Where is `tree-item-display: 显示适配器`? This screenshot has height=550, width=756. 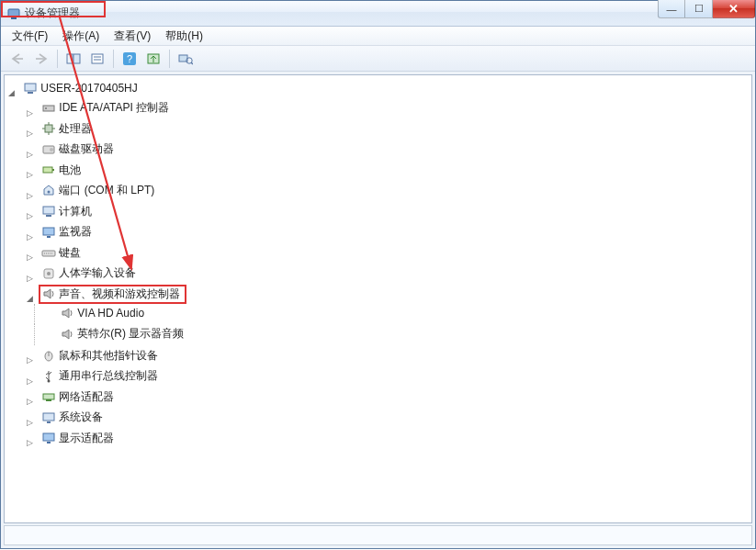
tree-item-display: 显示适配器 is located at coordinates (77, 439).